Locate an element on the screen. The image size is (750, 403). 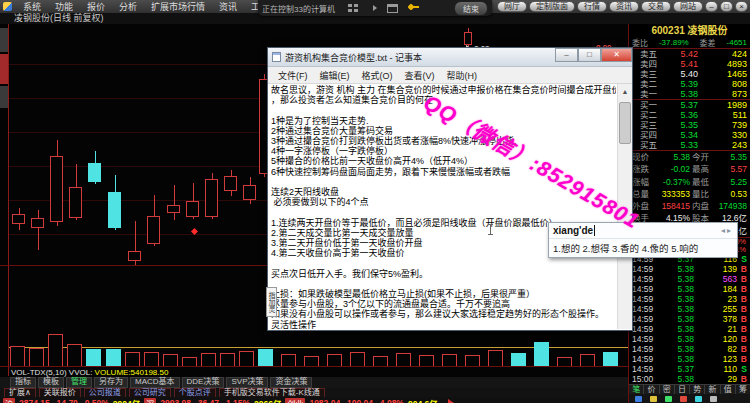
close-window-button: × is located at coordinates (742, 6).